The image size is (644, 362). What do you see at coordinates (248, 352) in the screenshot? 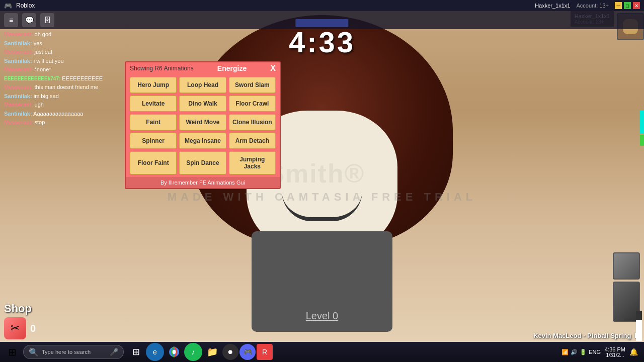
I see `taskbar-discord-icon: 🎮` at bounding box center [248, 352].